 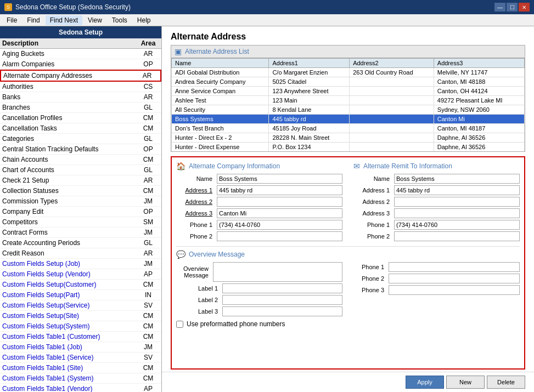 I want to click on sidebar-item-label: Chart of Accounts, so click(x=70, y=170).